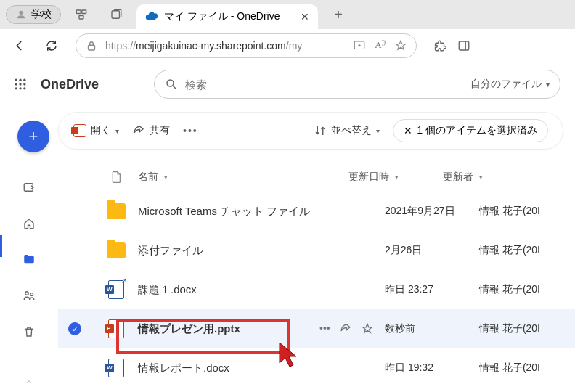  I want to click on file-date: 2021年9月27日, so click(420, 211).